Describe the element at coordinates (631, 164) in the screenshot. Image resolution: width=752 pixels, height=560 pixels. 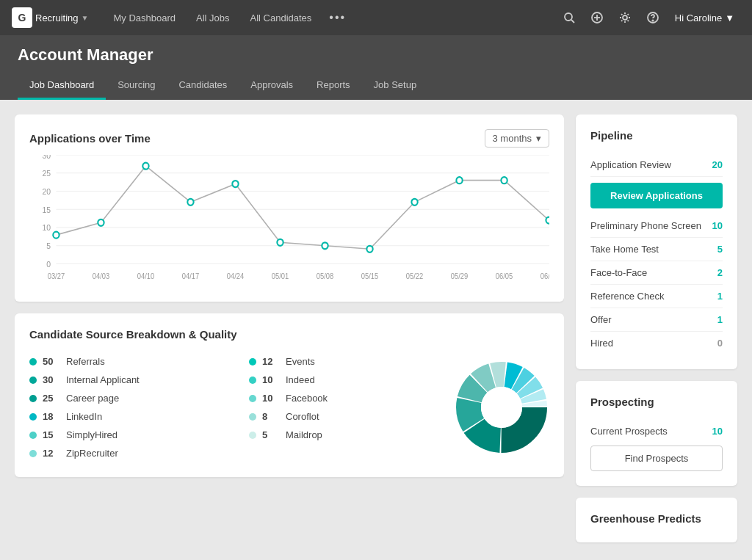
I see `pipeline-item-label: Application Review` at that location.